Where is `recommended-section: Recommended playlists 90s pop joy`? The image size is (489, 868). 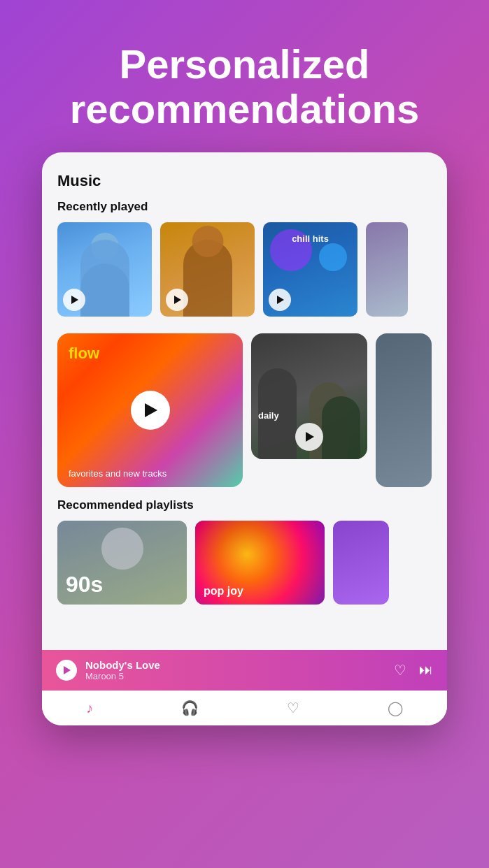
recommended-section: Recommended playlists 90s pop joy is located at coordinates (245, 551).